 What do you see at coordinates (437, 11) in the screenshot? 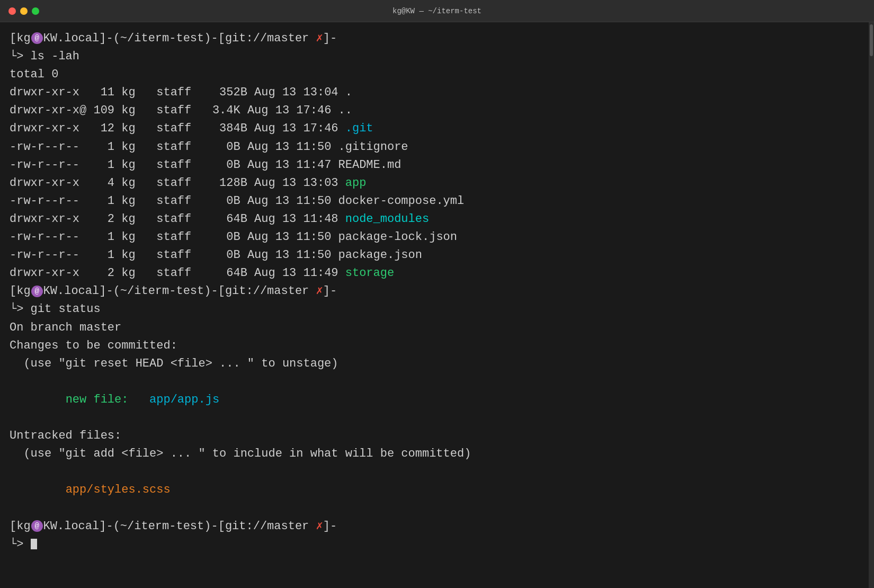
I see `titlebar: kg@KW — ~/iterm-test` at bounding box center [437, 11].